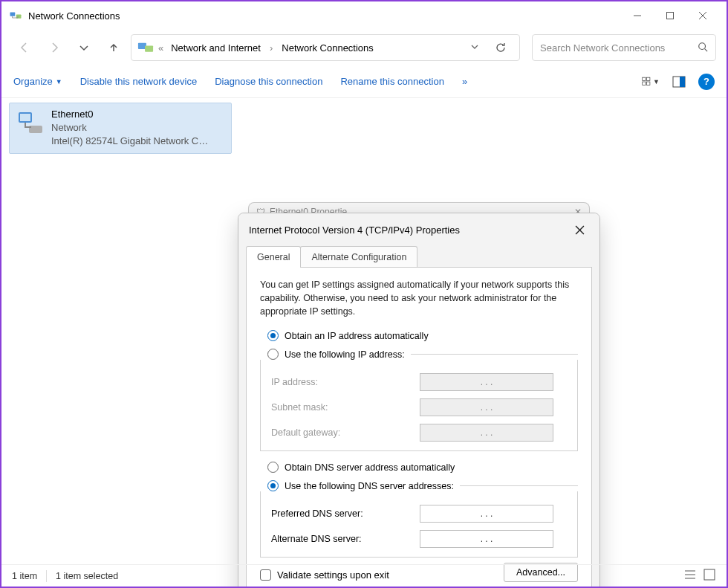  What do you see at coordinates (54, 48) in the screenshot?
I see `forward-button` at bounding box center [54, 48].